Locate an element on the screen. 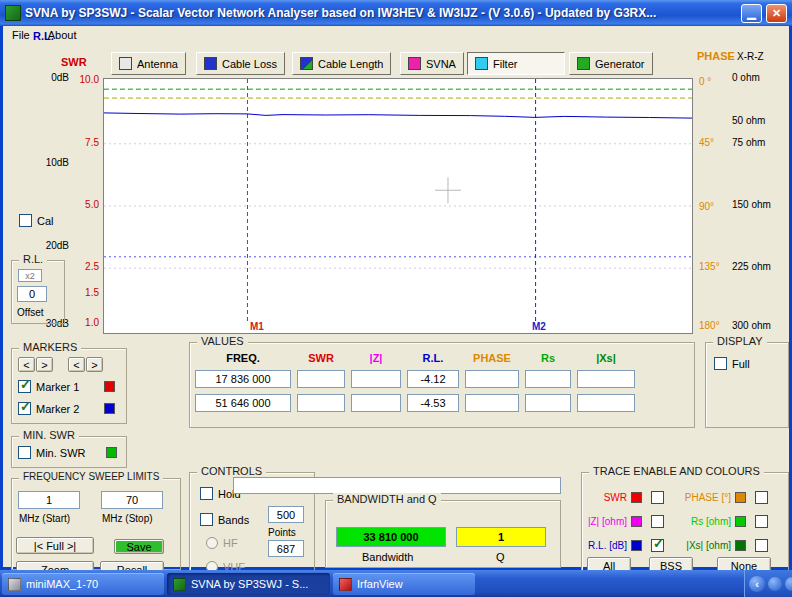  tray-status-icon is located at coordinates (788, 584).